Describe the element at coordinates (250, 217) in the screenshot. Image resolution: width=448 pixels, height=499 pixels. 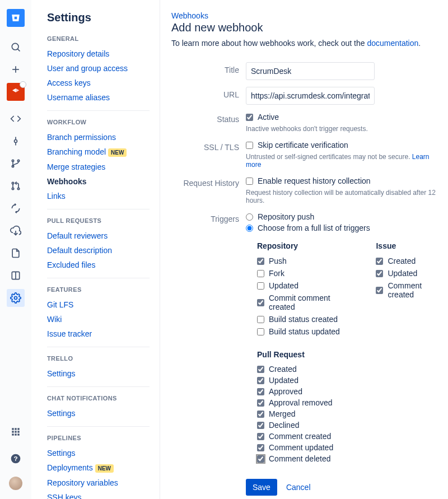
I see `trigger-push-radio` at that location.